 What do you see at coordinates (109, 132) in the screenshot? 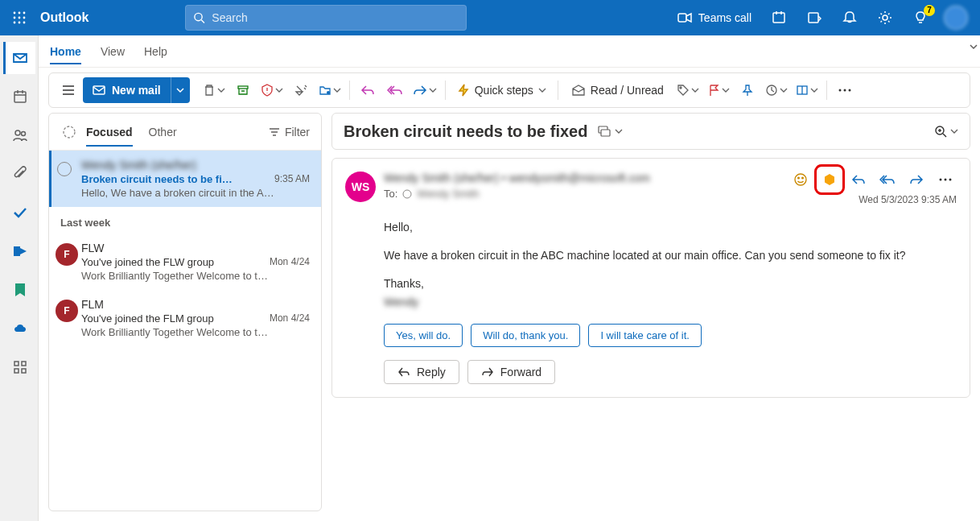
I see `tab-focused: Focused` at bounding box center [109, 132].